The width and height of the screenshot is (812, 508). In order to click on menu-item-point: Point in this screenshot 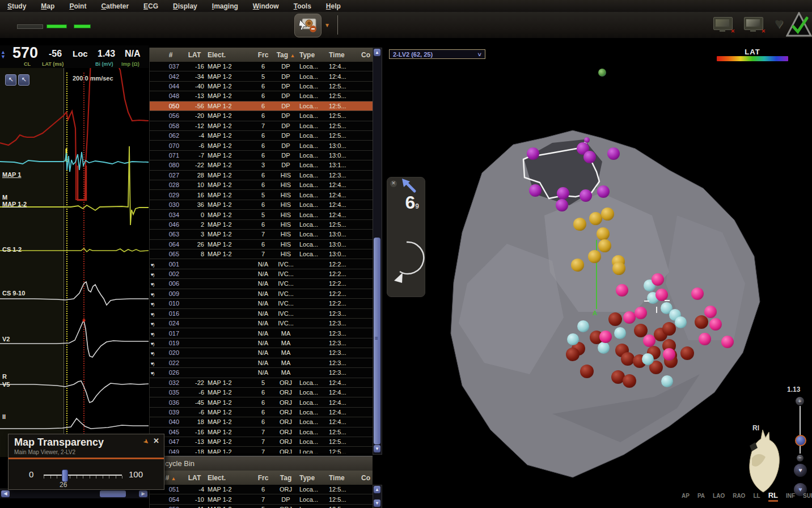, I will do `click(78, 6)`.